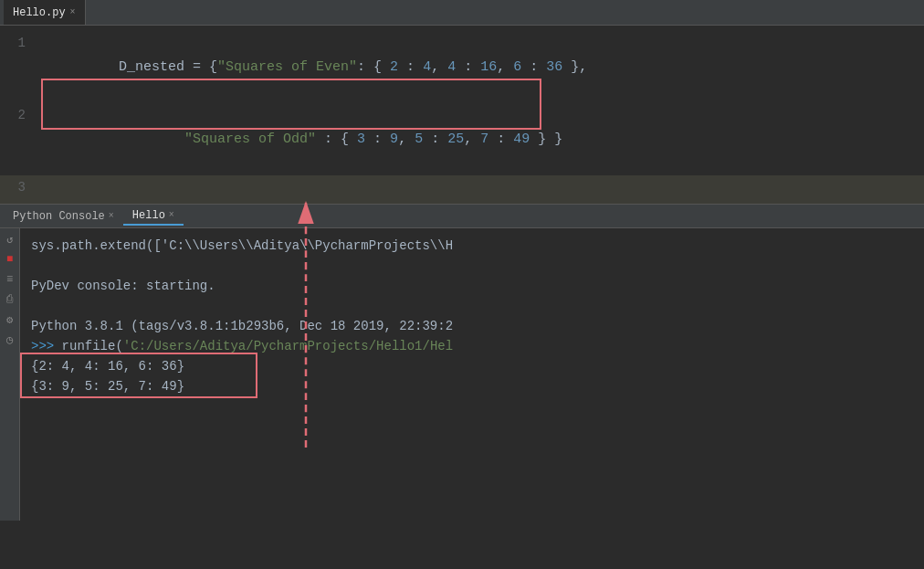 The height and width of the screenshot is (569, 924). Describe the element at coordinates (472, 366) in the screenshot. I see `console-line-output1: {2: 4, 4: 16, 6: 36}` at that location.